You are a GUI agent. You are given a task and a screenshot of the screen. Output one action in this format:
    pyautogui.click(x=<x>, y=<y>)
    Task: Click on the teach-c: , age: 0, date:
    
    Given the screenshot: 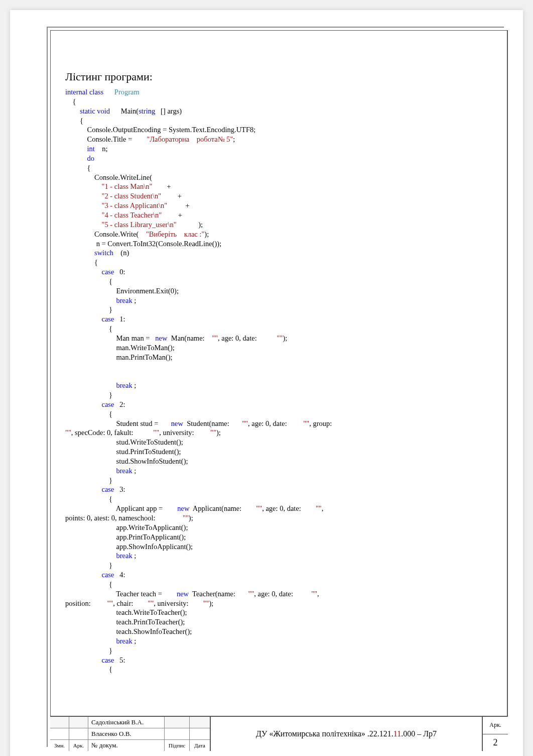 What is the action you would take?
    pyautogui.click(x=274, y=594)
    